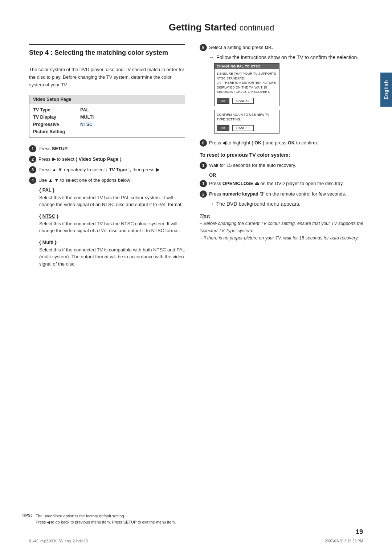 This screenshot has width=392, height=554. Describe the element at coordinates (257, 28) in the screenshot. I see `title-suffix: continued` at that location.